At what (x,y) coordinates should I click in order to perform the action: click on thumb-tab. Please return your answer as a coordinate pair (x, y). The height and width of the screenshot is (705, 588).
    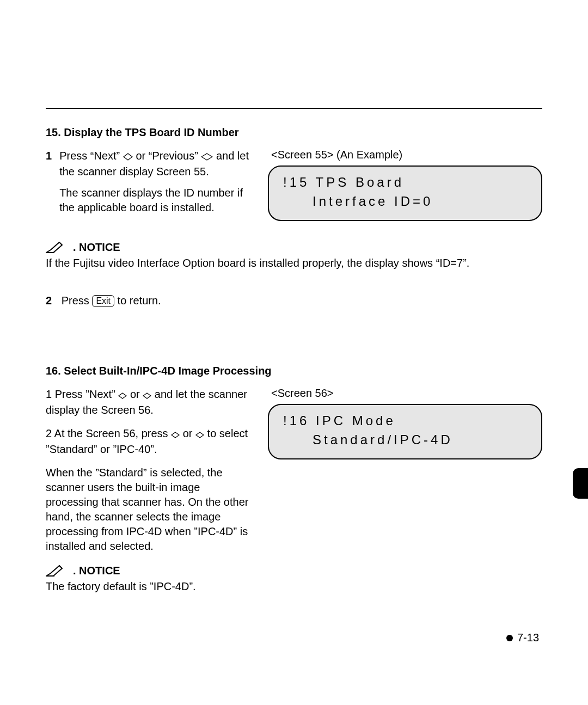
    Looking at the image, I should click on (580, 483).